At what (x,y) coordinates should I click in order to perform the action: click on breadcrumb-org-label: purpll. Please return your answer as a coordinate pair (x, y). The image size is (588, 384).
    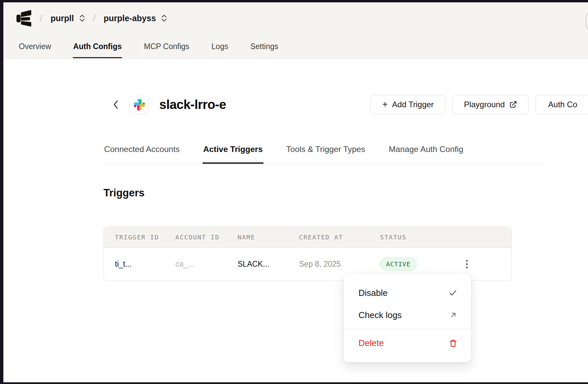
    Looking at the image, I should click on (62, 18).